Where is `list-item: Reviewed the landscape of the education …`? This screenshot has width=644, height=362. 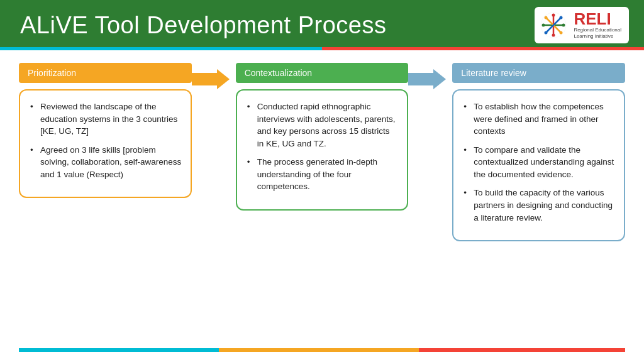 list-item: Reviewed the landscape of the education … is located at coordinates (106, 119).